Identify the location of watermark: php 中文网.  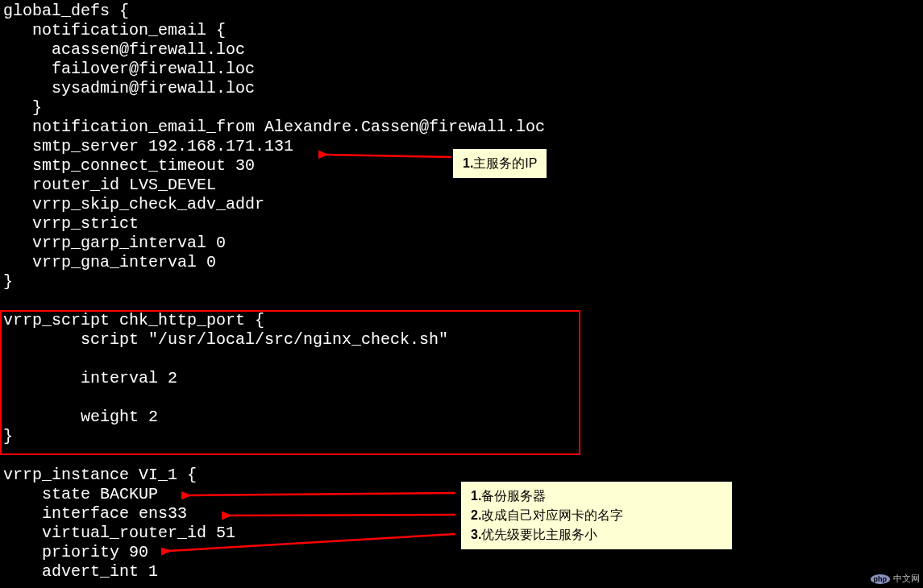
(896, 578).